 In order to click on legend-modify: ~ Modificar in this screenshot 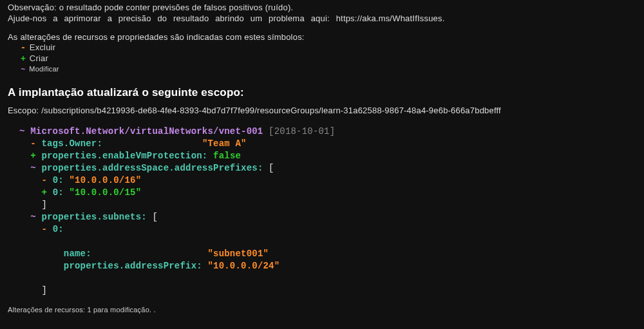, I will do `click(322, 70)`.